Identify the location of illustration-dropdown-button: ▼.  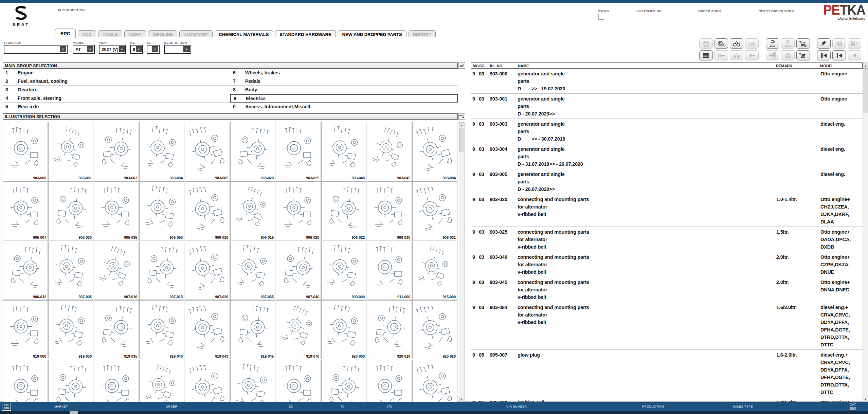
(187, 49).